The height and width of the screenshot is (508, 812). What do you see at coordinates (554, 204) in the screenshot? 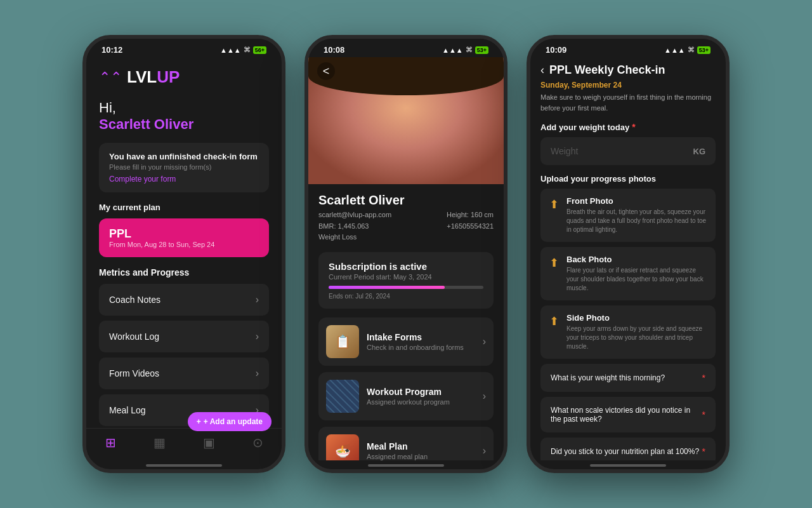
I see `upload-icon-front: ⬆` at bounding box center [554, 204].